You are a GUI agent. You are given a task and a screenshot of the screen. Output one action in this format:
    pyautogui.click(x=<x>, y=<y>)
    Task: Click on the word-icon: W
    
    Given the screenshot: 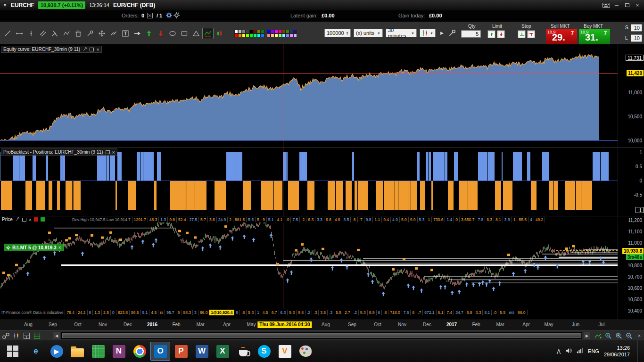 What is the action you would take?
    pyautogui.click(x=202, y=351)
    